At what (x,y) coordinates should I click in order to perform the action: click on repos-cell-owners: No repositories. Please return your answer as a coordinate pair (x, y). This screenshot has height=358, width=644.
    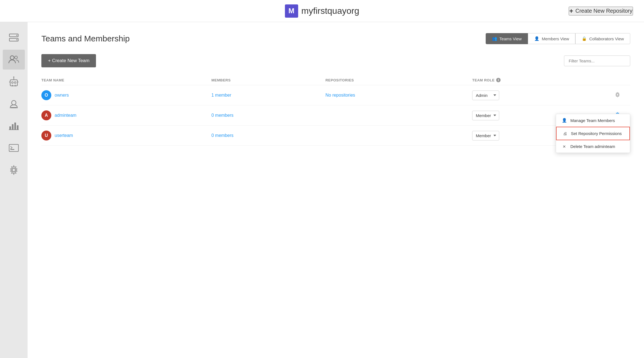
    Looking at the image, I should click on (399, 96).